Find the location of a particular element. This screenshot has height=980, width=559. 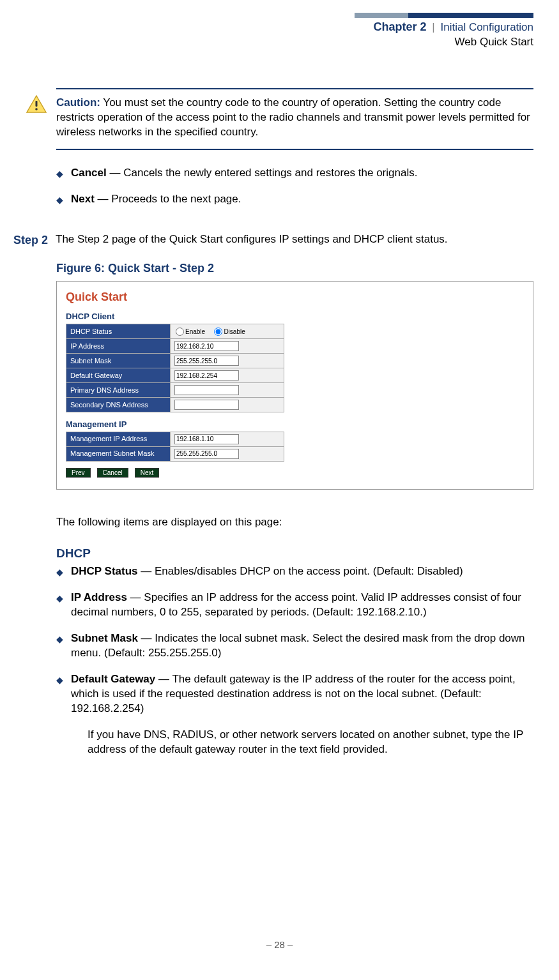

bullet-text: — Specifies an IP address for the access… is located at coordinates (296, 605).